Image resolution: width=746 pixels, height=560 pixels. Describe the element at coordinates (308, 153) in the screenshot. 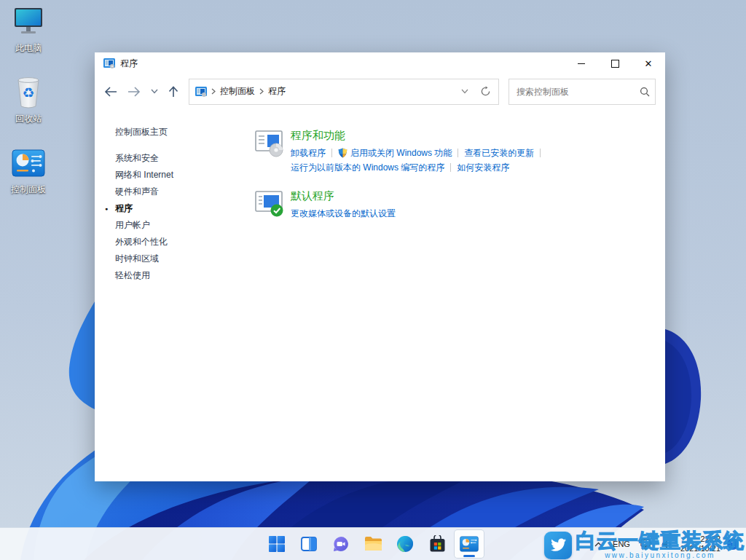

I see `task-link-uninstall-program: 卸载程序` at that location.